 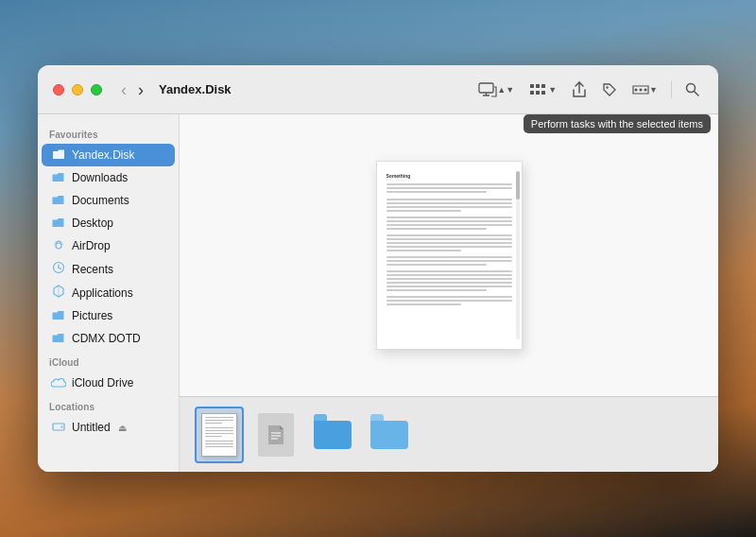 I want to click on doc-scrollbar, so click(x=518, y=255).